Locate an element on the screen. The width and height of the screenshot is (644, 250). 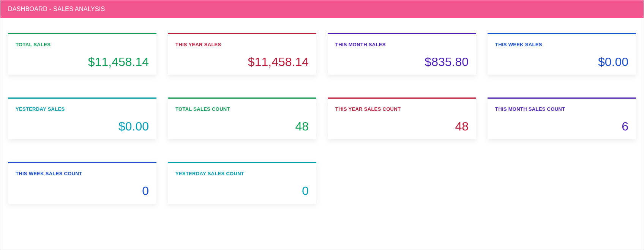
card-this-month-sales: THIS MONTH SALES $835.80 is located at coordinates (402, 54).